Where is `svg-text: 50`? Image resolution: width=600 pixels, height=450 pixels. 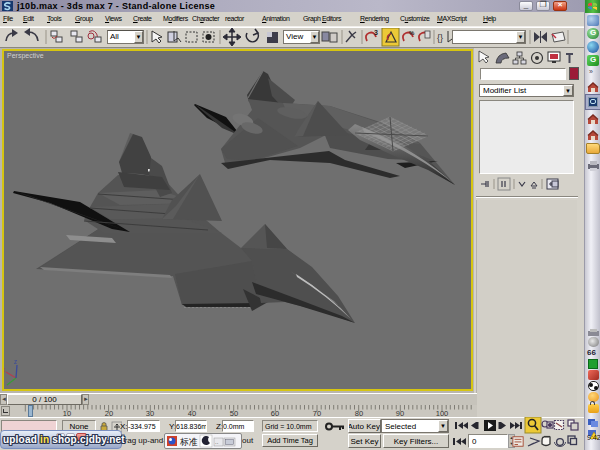
svg-text: 50 is located at coordinates (234, 413).